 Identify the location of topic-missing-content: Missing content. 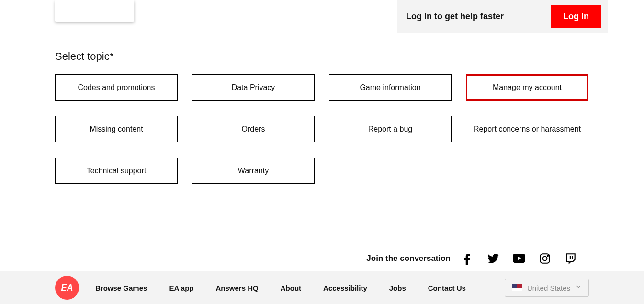
(116, 129).